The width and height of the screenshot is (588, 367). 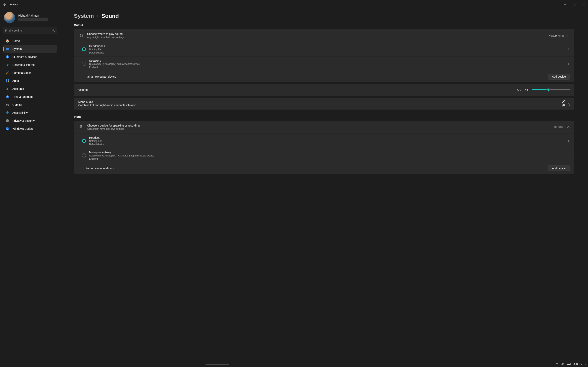 What do you see at coordinates (559, 168) in the screenshot?
I see `add-input-device-button: Add device` at bounding box center [559, 168].